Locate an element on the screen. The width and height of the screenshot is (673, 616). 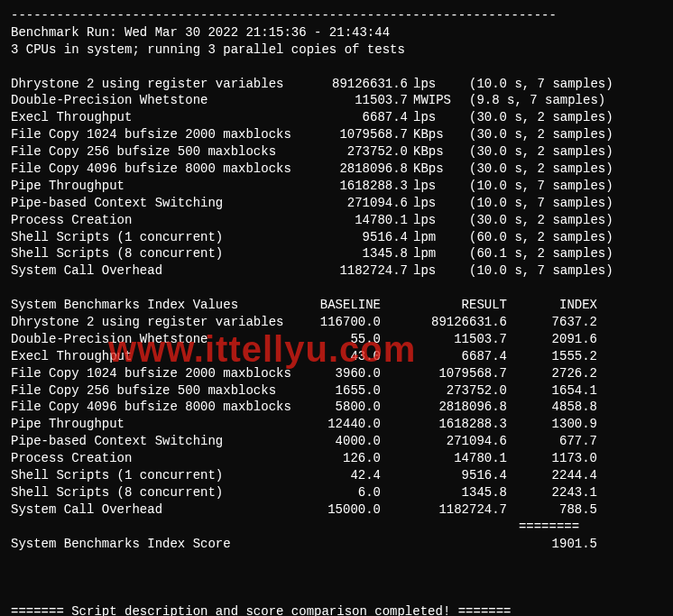
index-value: 4858.8 is located at coordinates (552, 408).